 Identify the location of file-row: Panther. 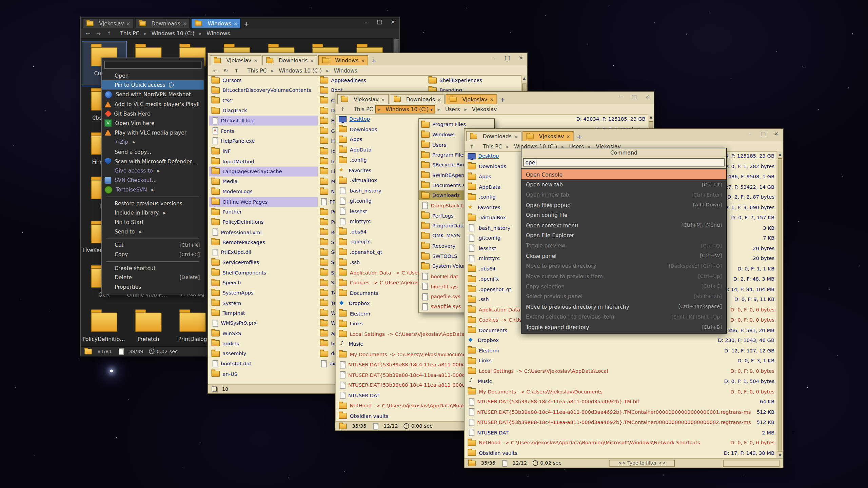
(263, 212).